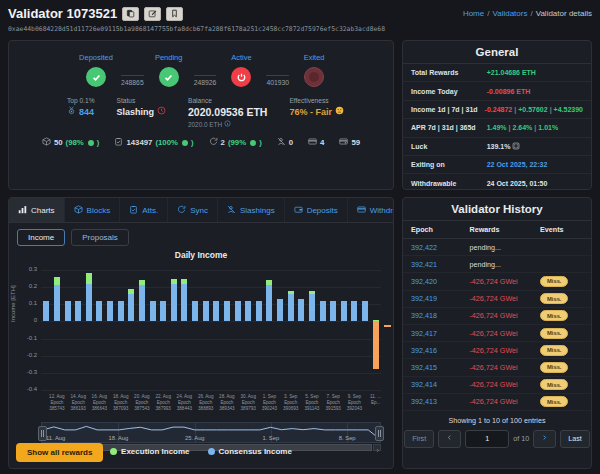 The height and width of the screenshot is (474, 600). What do you see at coordinates (424, 368) in the screenshot?
I see `epoch-link: 392,415` at bounding box center [424, 368].